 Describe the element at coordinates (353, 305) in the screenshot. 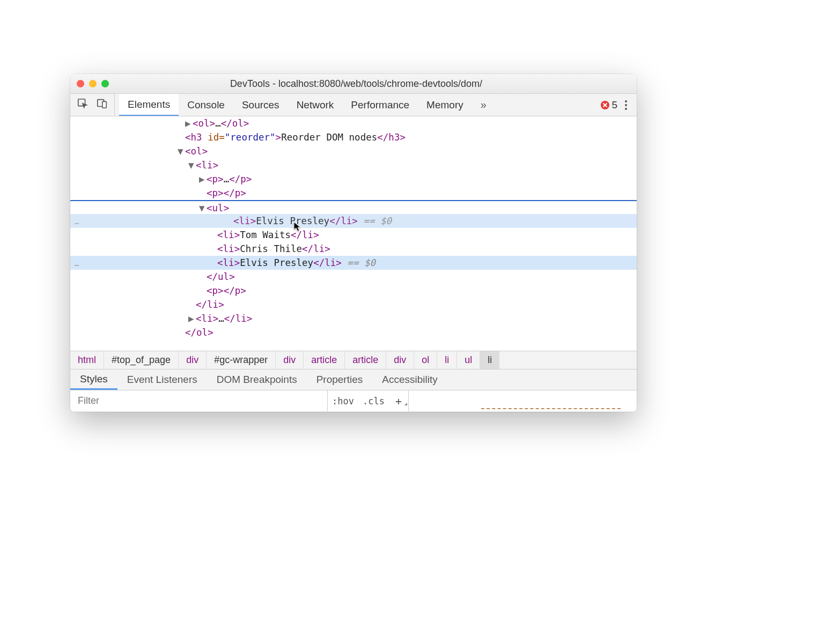

I see `dom-node: </li>` at that location.